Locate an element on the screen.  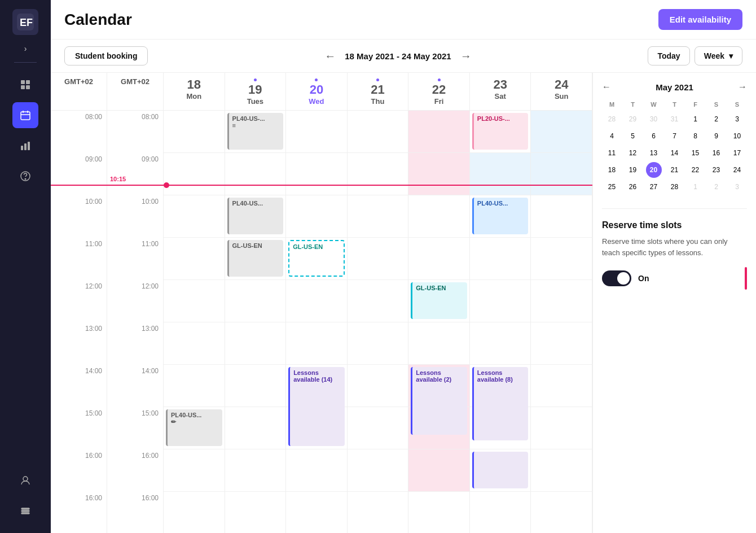
prev-week-button: ← is located at coordinates (330, 56).